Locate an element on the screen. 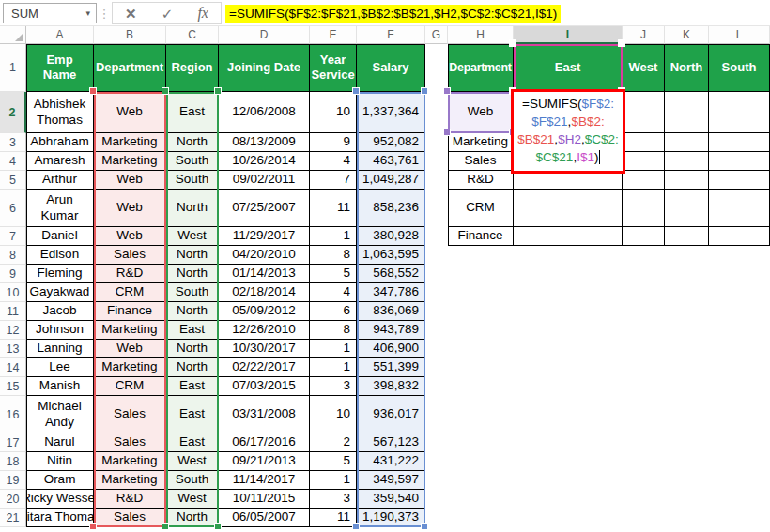 The image size is (770, 532). cell-C19: South is located at coordinates (192, 480).